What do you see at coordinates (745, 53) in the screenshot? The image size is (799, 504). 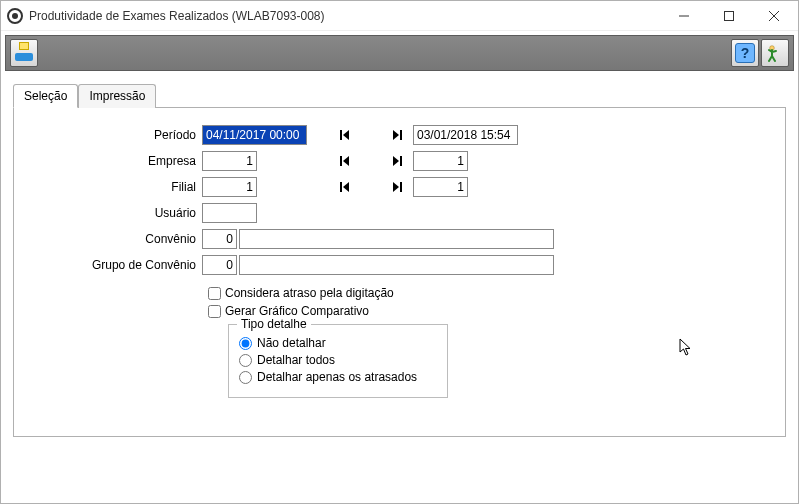 I see `help-button: ?` at bounding box center [745, 53].